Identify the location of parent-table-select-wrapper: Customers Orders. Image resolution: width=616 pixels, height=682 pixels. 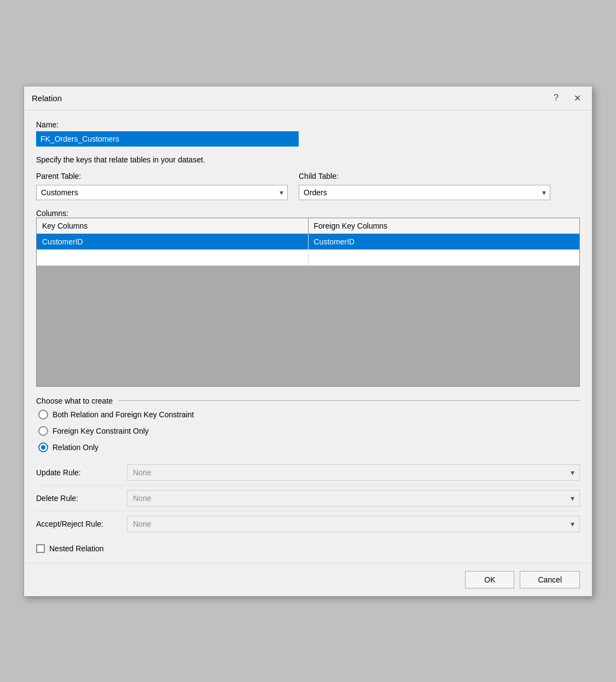
(162, 193).